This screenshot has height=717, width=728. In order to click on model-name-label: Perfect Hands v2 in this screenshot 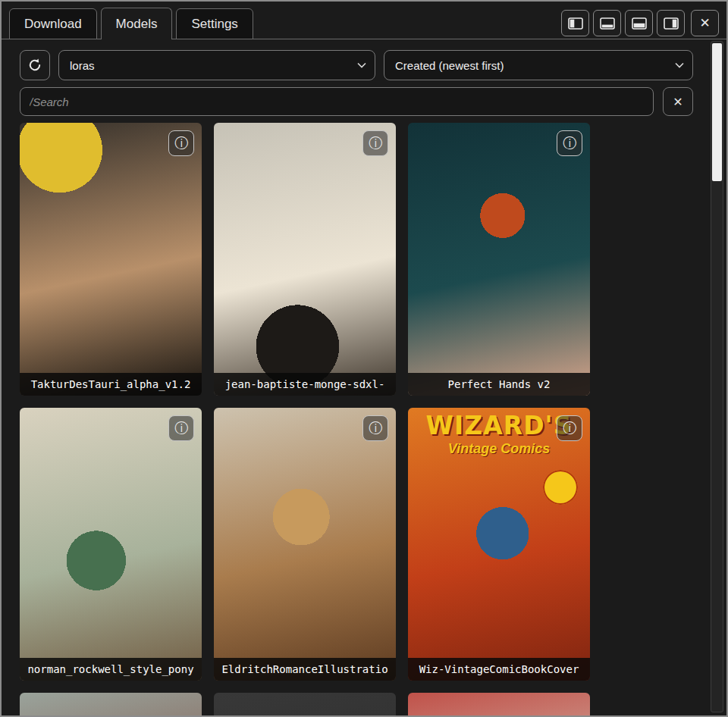, I will do `click(499, 384)`.